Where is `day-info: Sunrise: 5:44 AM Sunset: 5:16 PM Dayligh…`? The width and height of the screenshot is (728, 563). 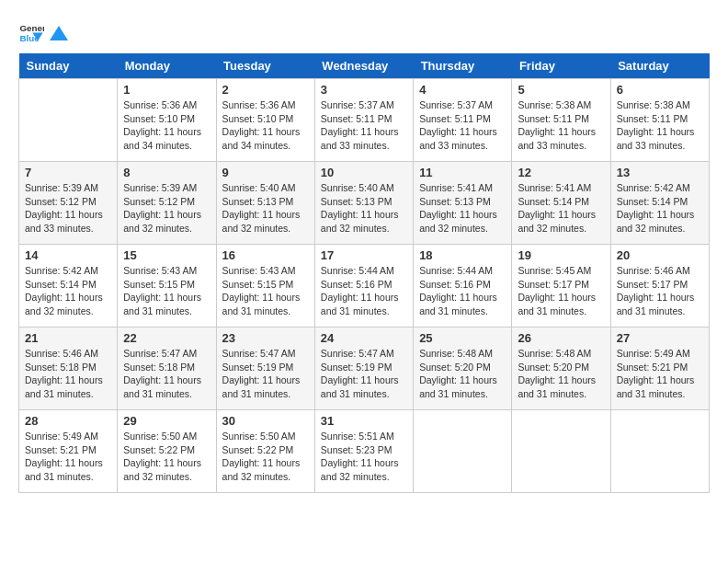
day-info: Sunrise: 5:44 AM Sunset: 5:16 PM Dayligh… is located at coordinates (364, 291).